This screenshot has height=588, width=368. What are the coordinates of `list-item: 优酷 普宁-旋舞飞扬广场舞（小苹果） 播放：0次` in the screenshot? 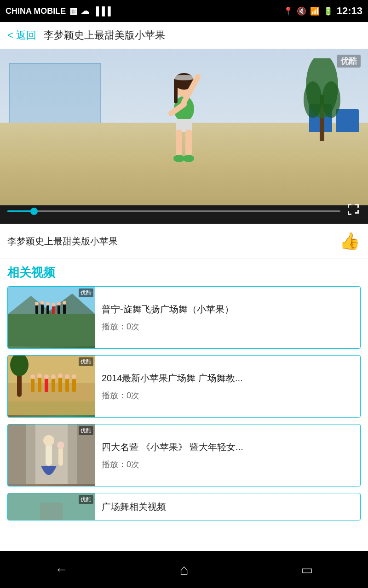 It's located at (184, 317).